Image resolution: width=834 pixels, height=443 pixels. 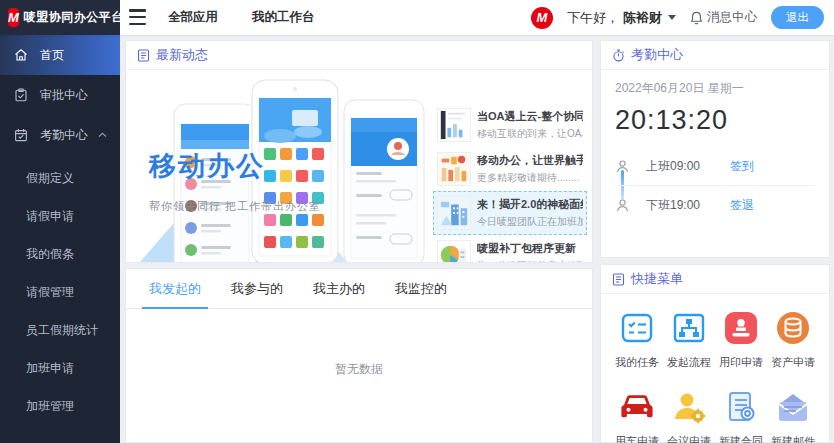 I want to click on message-center: 消息中心, so click(x=724, y=18).